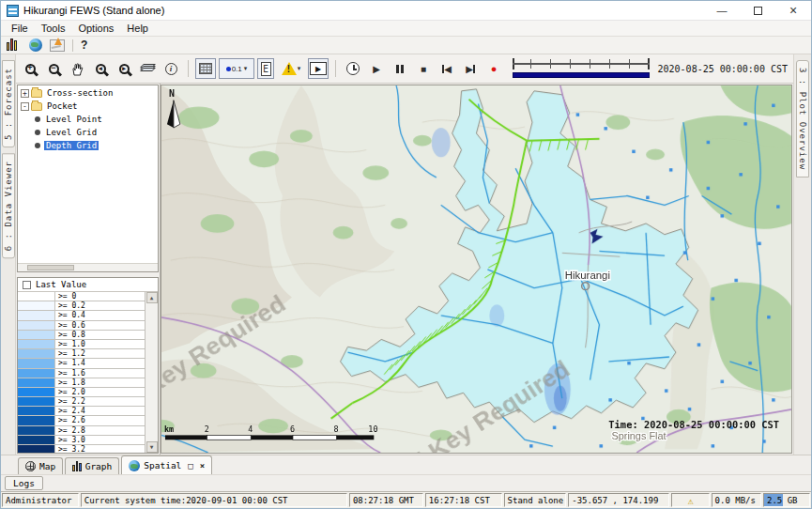 Image resolution: width=812 pixels, height=509 pixels. I want to click on tab-spatial: Spatial □ ×, so click(167, 465).